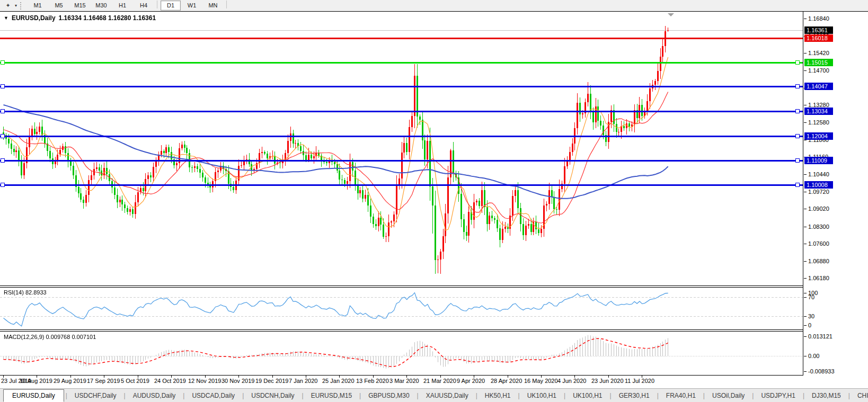  What do you see at coordinates (440, 381) in the screenshot?
I see `date-axis-label: 21 Mar 2020` at bounding box center [440, 381].